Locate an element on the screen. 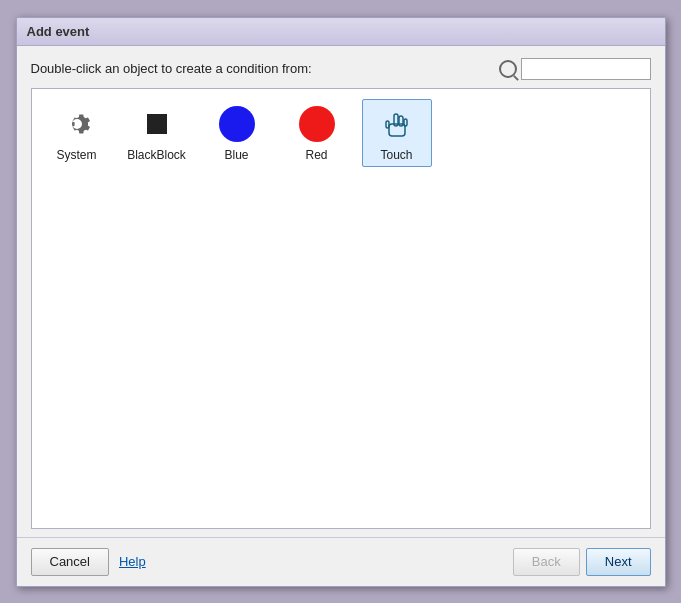 This screenshot has height=603, width=681. blue-circle is located at coordinates (237, 124).